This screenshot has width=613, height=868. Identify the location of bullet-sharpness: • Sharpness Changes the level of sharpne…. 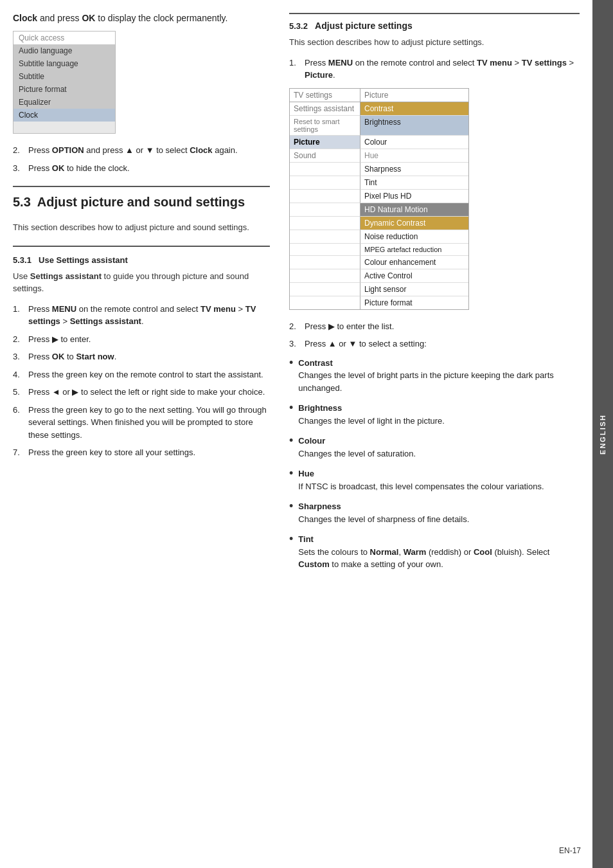
(434, 513).